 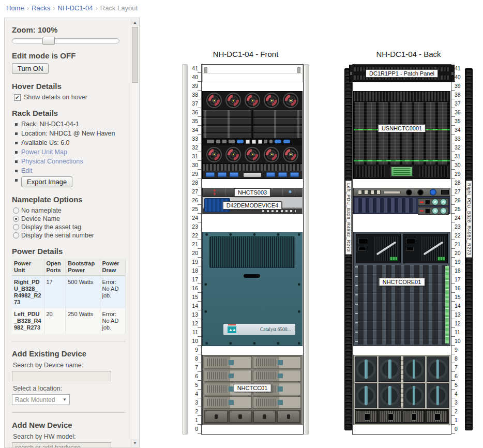 I want to click on nameplate-option-label: Display the asset tag, so click(x=51, y=227).